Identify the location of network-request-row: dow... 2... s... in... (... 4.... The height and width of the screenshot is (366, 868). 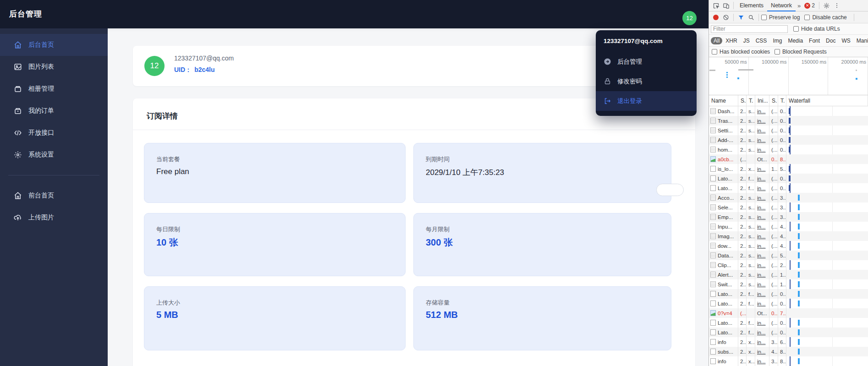
(788, 246).